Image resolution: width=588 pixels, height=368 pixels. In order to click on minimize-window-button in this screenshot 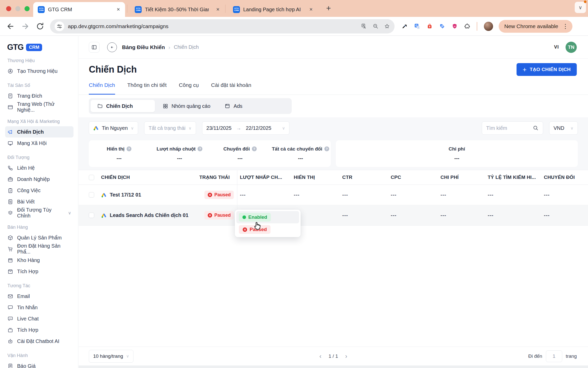, I will do `click(18, 9)`.